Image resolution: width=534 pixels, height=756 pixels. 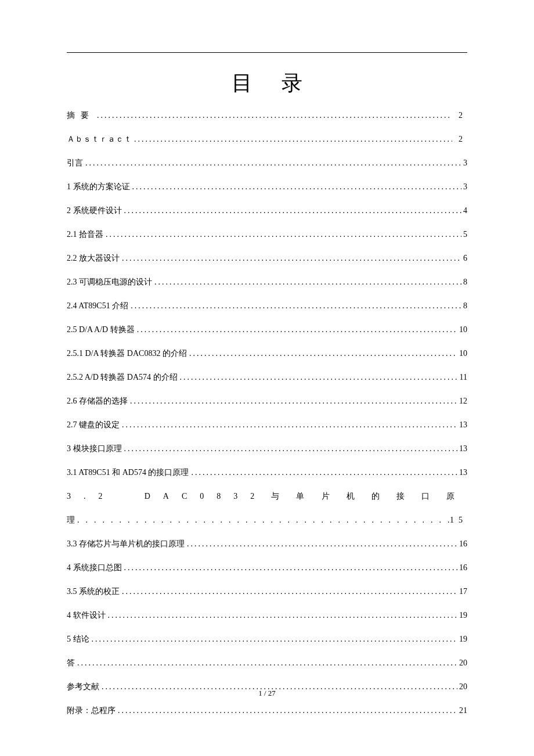 What do you see at coordinates (267, 473) in the screenshot?
I see `toc-entry: 3.1 AT89C51 和 AD574 的接口原理...............…` at bounding box center [267, 473].